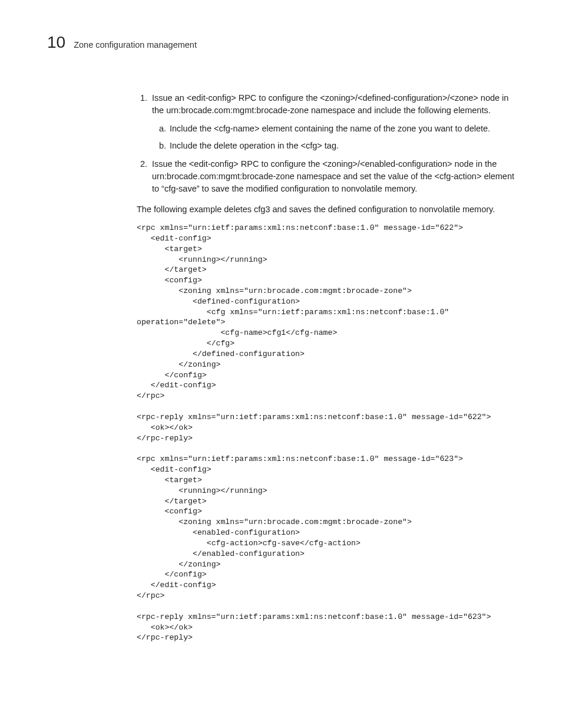 This screenshot has width=562, height=728. Describe the element at coordinates (135, 45) in the screenshot. I see `header-title: Zone configuration management` at that location.